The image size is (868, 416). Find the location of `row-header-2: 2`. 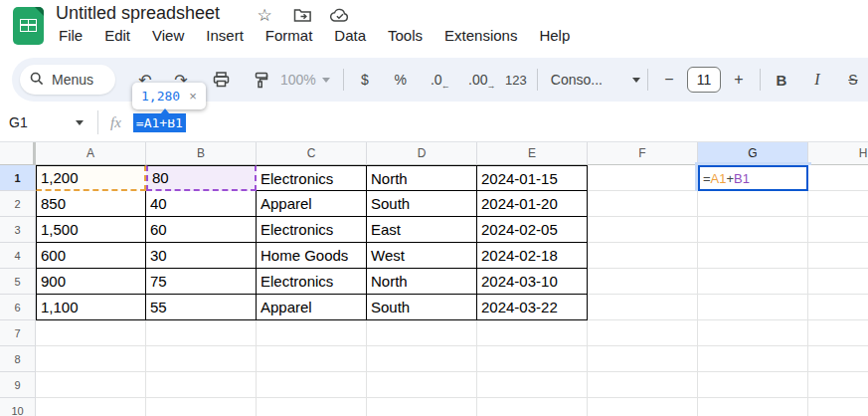

row-header-2: 2 is located at coordinates (18, 204).